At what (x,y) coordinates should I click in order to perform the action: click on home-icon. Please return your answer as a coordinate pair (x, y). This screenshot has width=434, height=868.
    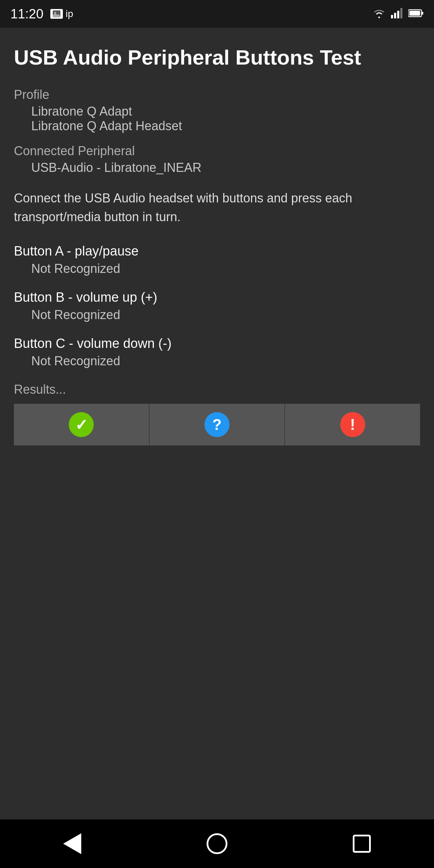
    Looking at the image, I should click on (217, 844).